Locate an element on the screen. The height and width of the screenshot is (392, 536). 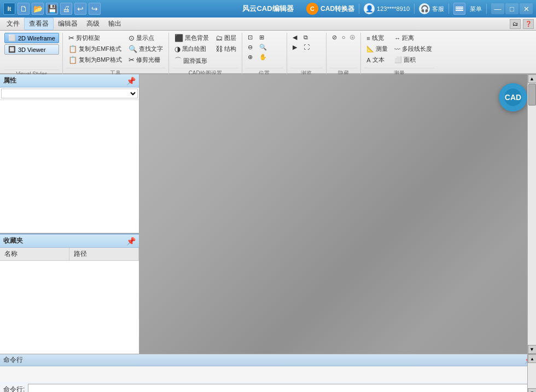
btn-next: ▶ is located at coordinates (295, 47).